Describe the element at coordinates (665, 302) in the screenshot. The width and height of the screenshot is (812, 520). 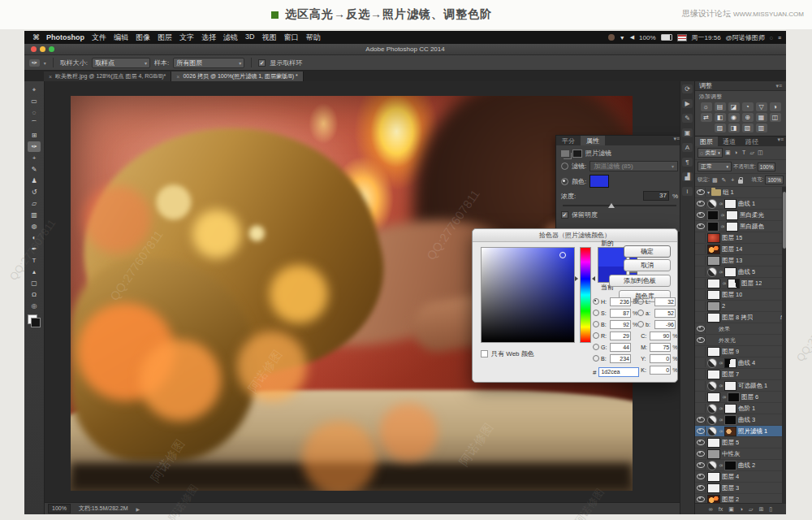
I see `field-input: 32` at that location.